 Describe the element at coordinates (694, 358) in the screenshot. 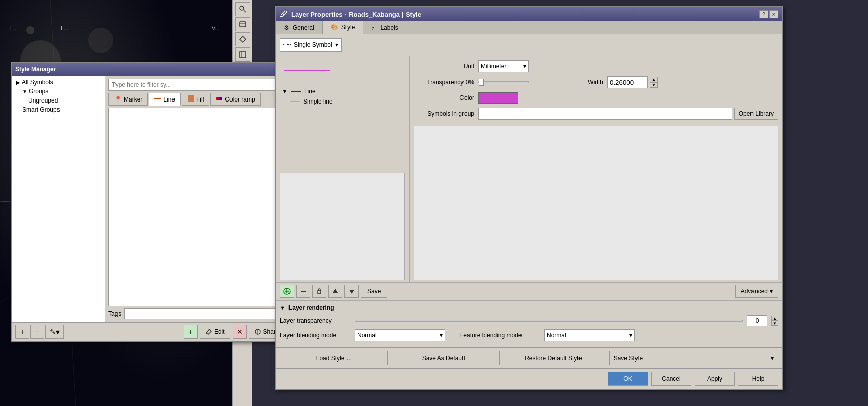

I see `save-style-btn: Save Style ▾` at that location.